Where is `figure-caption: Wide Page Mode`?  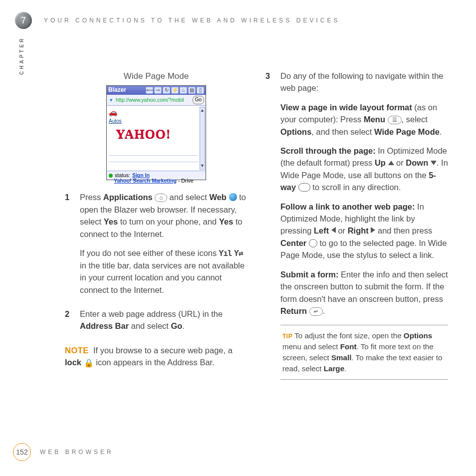
figure-caption: Wide Page Mode is located at coordinates (156, 76).